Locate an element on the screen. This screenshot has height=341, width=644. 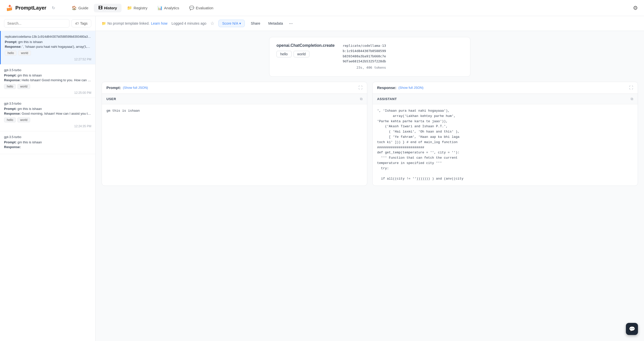
model-tags: helloworld is located at coordinates (305, 54).